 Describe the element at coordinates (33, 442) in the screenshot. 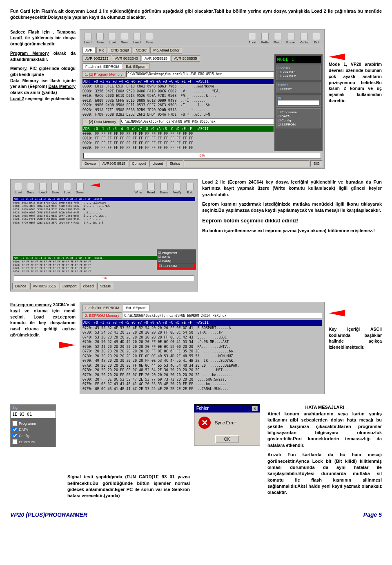

I see `eeprom-chk: EEPROM` at that location.